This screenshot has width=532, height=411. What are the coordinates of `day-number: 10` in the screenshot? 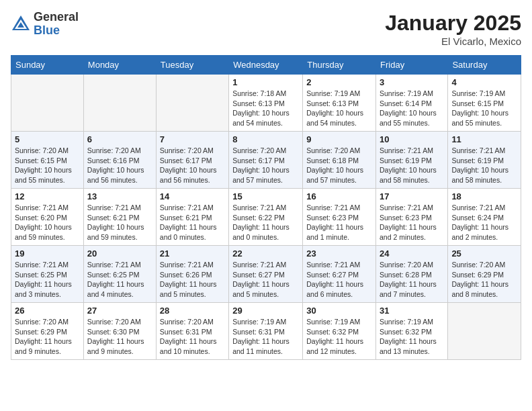 It's located at (412, 140).